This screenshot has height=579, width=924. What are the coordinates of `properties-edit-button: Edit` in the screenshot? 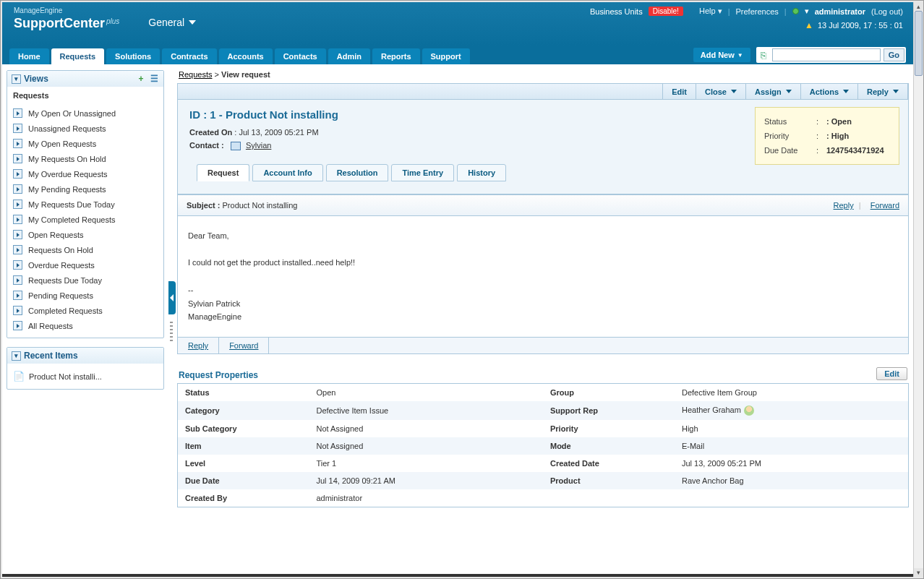 It's located at (892, 374).